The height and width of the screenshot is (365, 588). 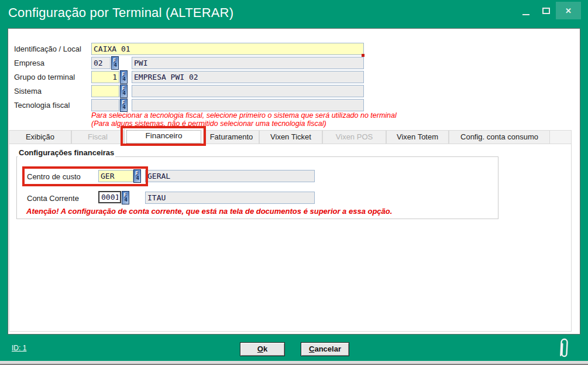 I want to click on window-title: Configuração por Terminal (ALTERAR), so click(x=121, y=13).